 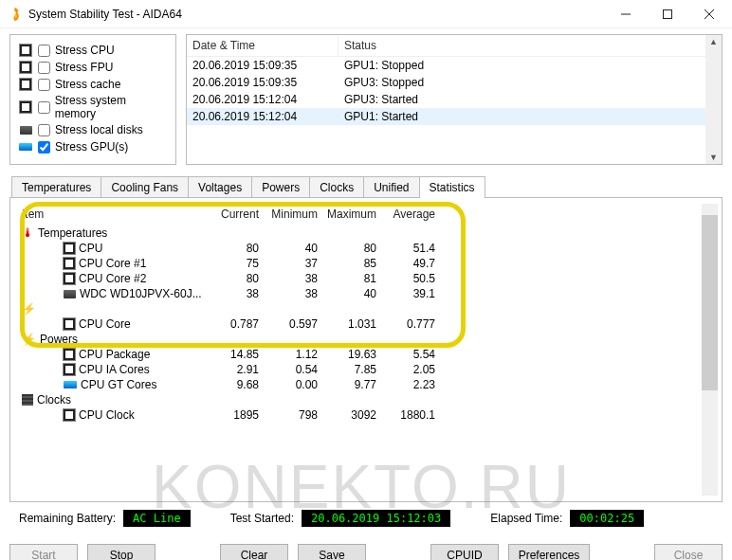 I want to click on stats-header-item: Item, so click(x=112, y=214).